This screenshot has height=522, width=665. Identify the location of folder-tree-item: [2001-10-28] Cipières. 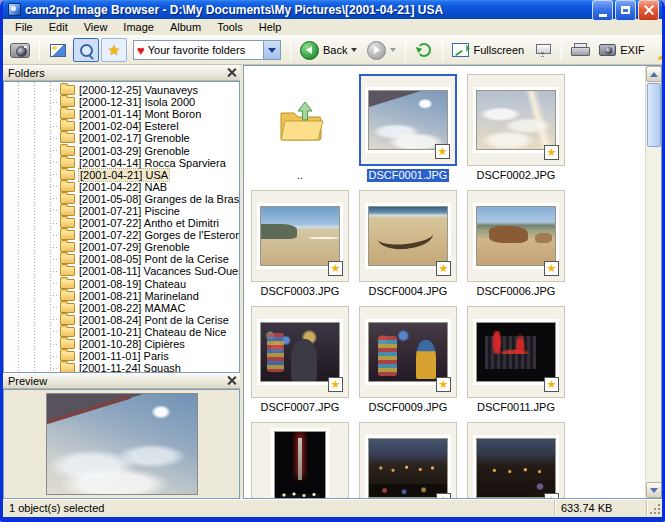
(122, 344).